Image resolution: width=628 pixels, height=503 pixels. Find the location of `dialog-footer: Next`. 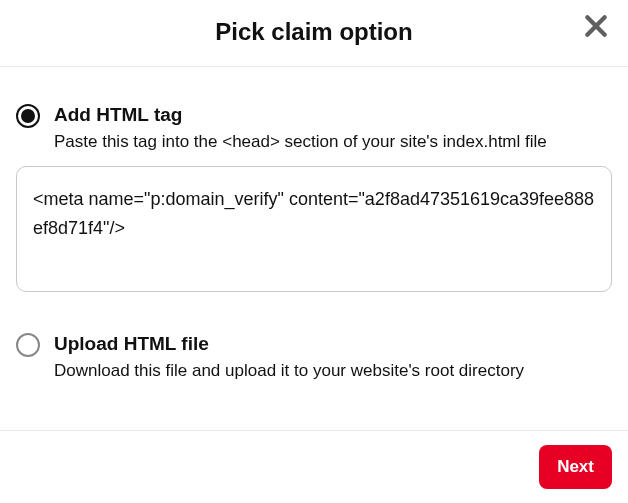

dialog-footer: Next is located at coordinates (314, 466).